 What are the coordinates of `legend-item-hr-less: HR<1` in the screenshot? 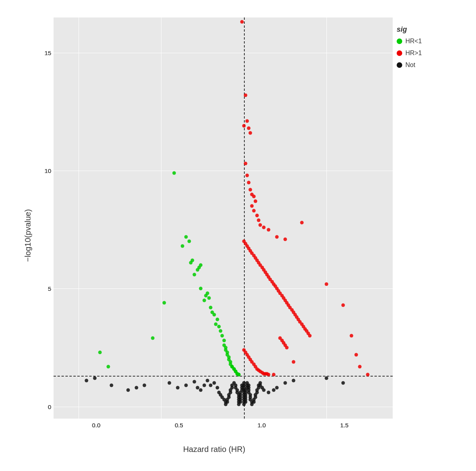 It's located at (409, 41).